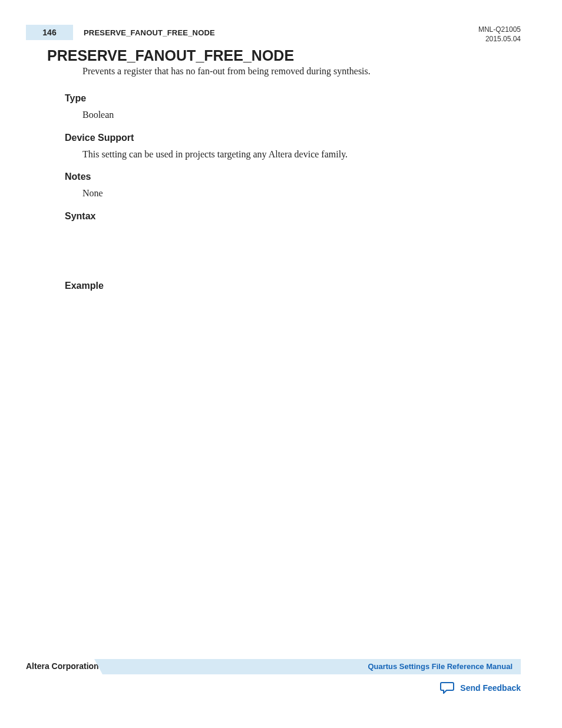  I want to click on description-text: Prevents a register that has no fan-out …, so click(302, 71).